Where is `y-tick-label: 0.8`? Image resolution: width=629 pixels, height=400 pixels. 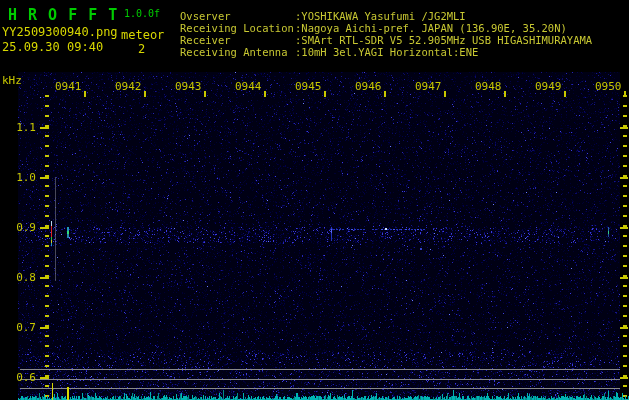
y-tick-label: 0.8 is located at coordinates (18, 278).